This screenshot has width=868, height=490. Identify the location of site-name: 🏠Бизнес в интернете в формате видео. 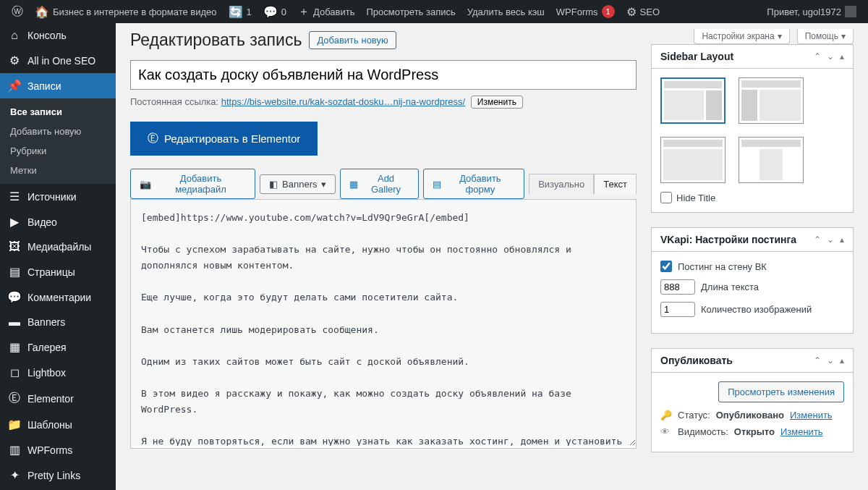
(126, 12).